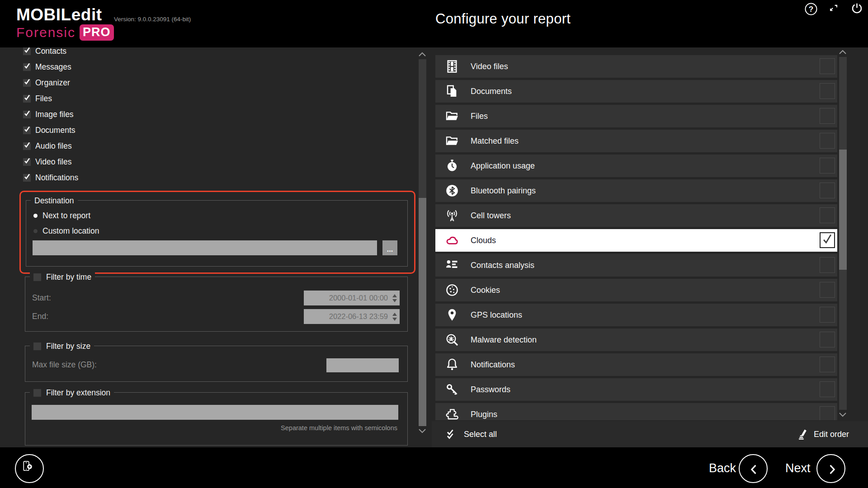  What do you see at coordinates (650, 434) in the screenshot?
I see `list-actions-bar: Select all Edit order` at bounding box center [650, 434].